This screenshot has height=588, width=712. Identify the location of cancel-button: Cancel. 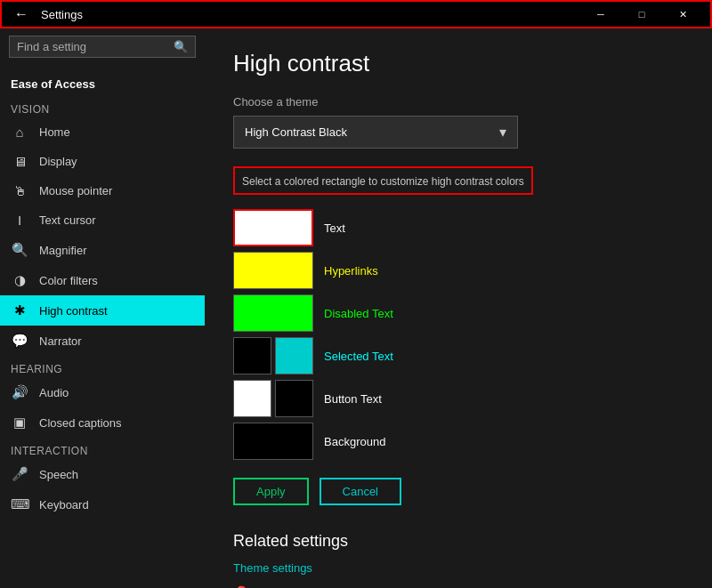
(360, 491).